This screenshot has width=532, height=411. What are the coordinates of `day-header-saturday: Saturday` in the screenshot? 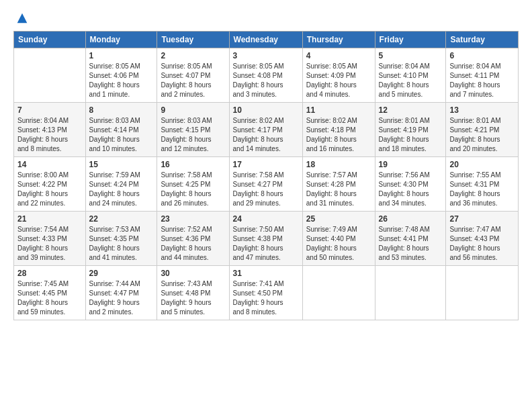 It's located at (482, 40).